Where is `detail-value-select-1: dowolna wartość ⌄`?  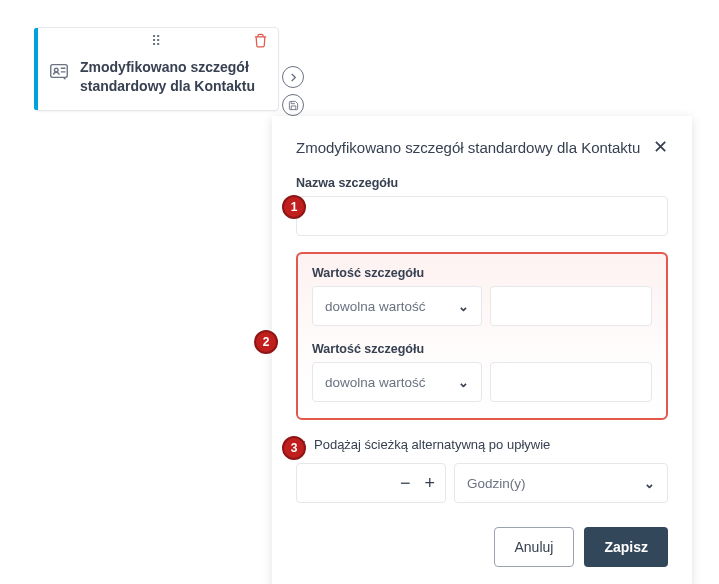
detail-value-select-1: dowolna wartość ⌄ is located at coordinates (397, 306).